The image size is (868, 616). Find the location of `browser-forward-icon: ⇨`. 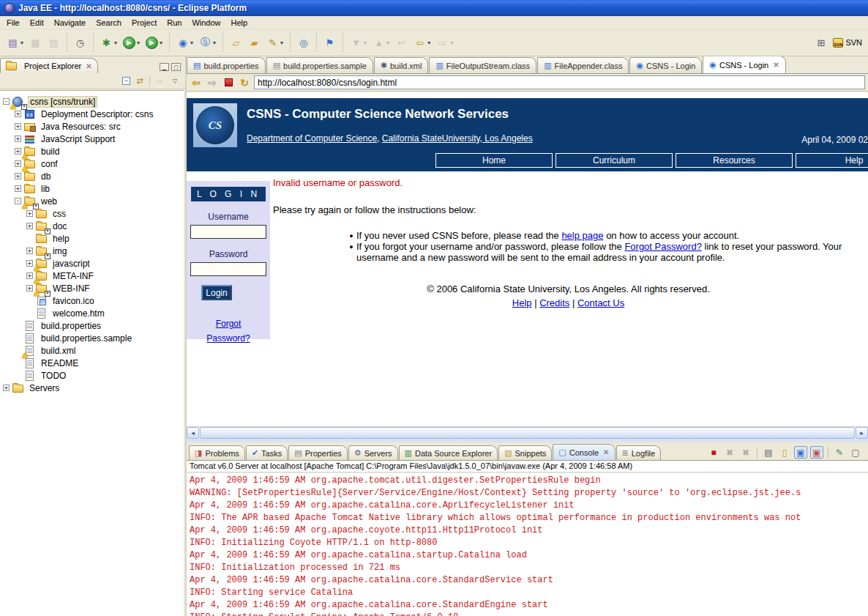

browser-forward-icon: ⇨ is located at coordinates (212, 83).